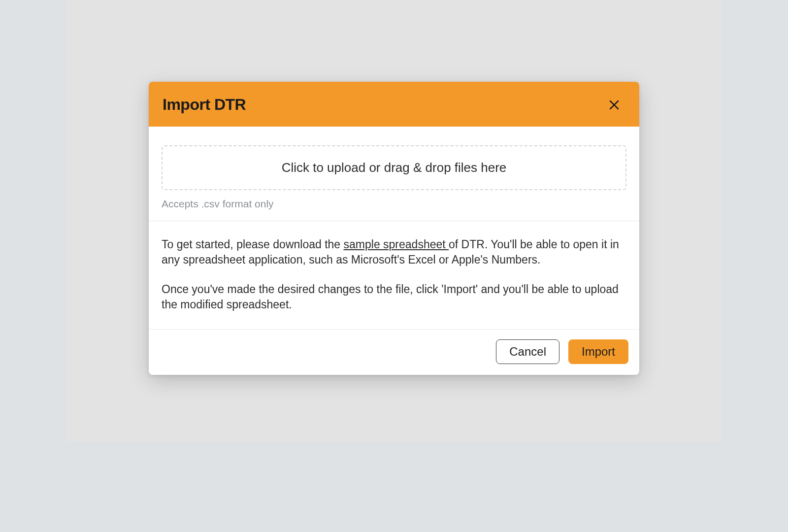  I want to click on cancel-button: Cancel, so click(528, 352).